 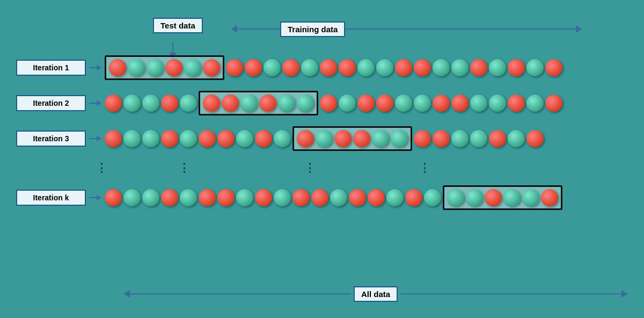 What do you see at coordinates (127, 294) in the screenshot?
I see `all-data-arrow-left` at bounding box center [127, 294].